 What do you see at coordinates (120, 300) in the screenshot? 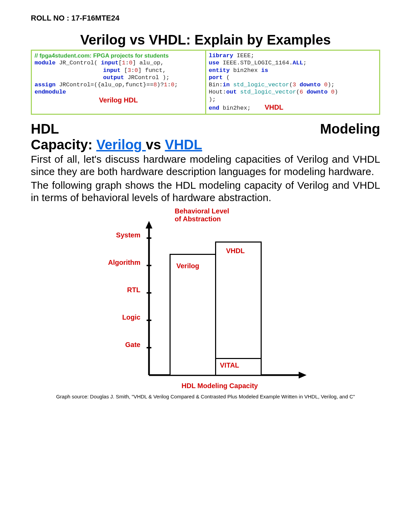
I see `level-rtl: RTL` at bounding box center [120, 300].